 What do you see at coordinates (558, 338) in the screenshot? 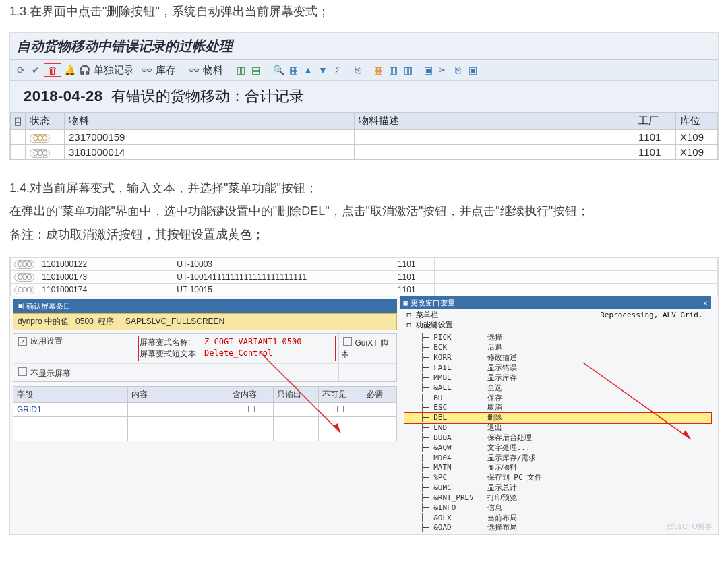
I see `fkey-pick: ├─ PICK 选择` at bounding box center [558, 338].